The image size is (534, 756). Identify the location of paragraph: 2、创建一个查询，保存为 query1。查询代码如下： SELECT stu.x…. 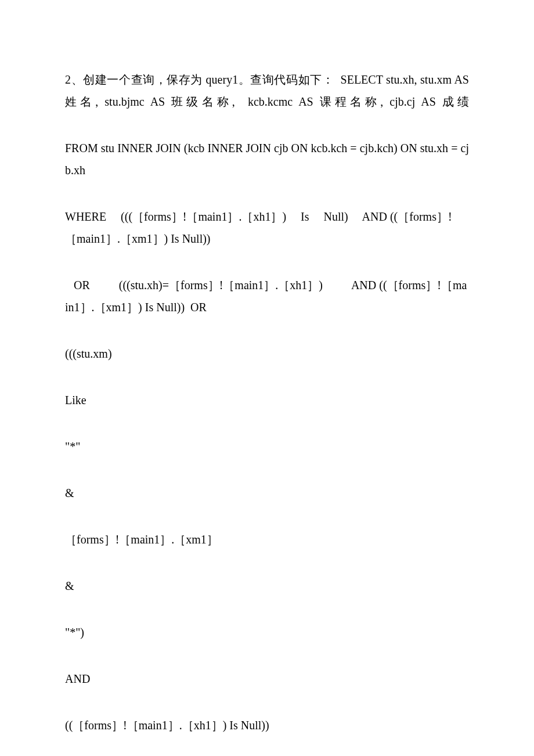
(267, 91).